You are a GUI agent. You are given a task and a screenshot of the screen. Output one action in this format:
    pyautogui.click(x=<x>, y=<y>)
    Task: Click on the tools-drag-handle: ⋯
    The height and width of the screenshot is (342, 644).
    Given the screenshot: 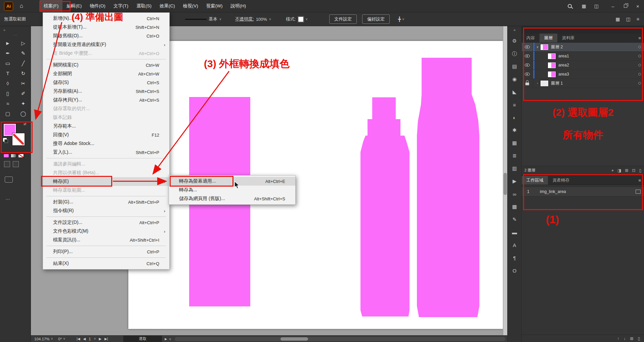 What is the action you would take?
    pyautogui.click(x=15, y=35)
    